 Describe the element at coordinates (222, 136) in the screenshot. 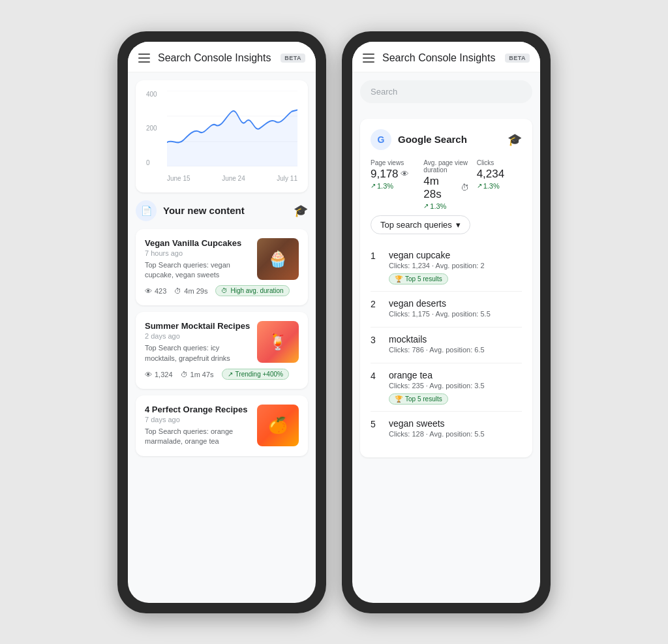

I see `chart-card: 400 200 0` at that location.